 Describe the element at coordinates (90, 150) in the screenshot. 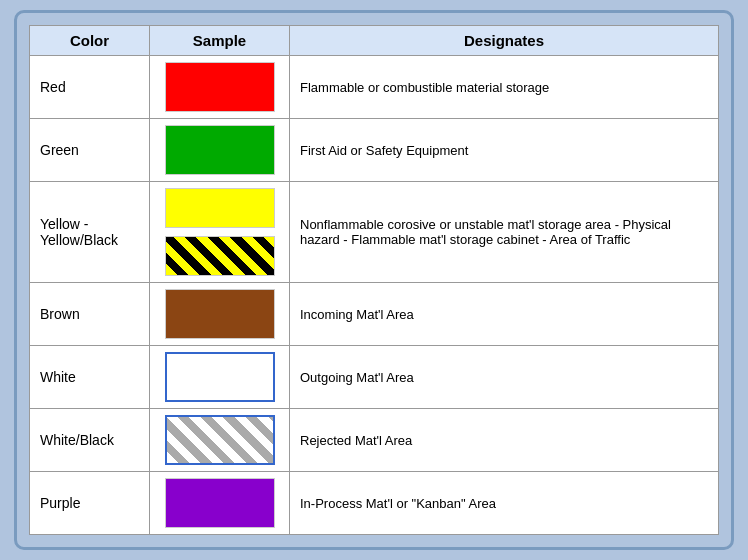

I see `color-name-green: Green` at that location.